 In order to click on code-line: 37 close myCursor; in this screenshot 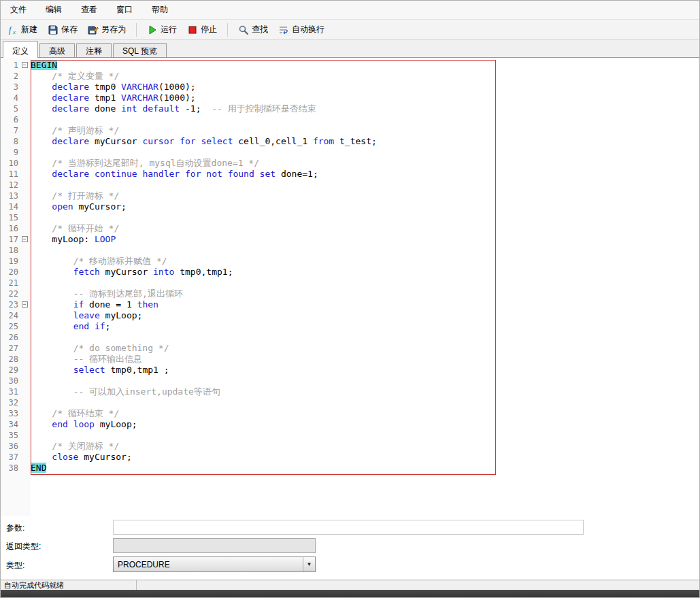, I will do `click(350, 457)`.